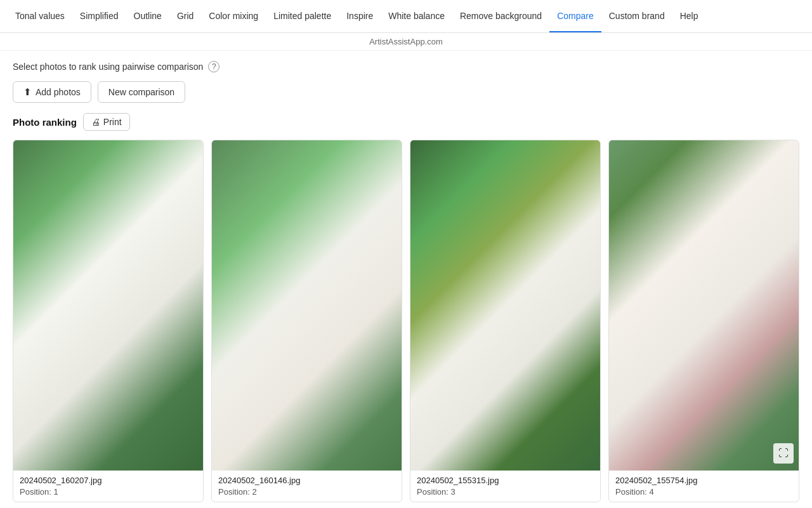  I want to click on expand-icon: ⛶, so click(783, 453).